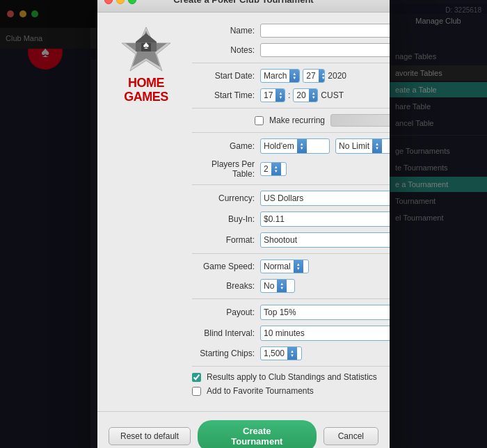 The image size is (487, 448). I want to click on blind-interval-row: Blind Interval: 10 minutes ▲▼, so click(291, 333).